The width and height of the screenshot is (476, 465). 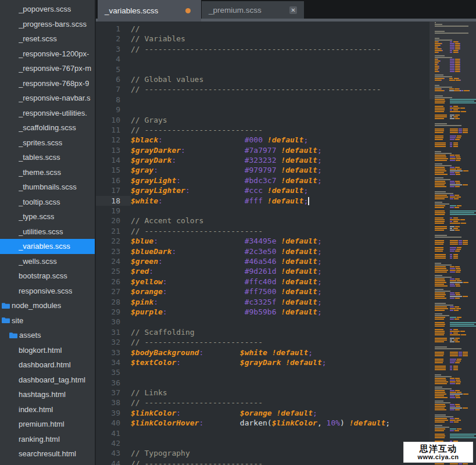 What do you see at coordinates (260, 271) in the screenshot?
I see `code-token: #9d261d` at bounding box center [260, 271].